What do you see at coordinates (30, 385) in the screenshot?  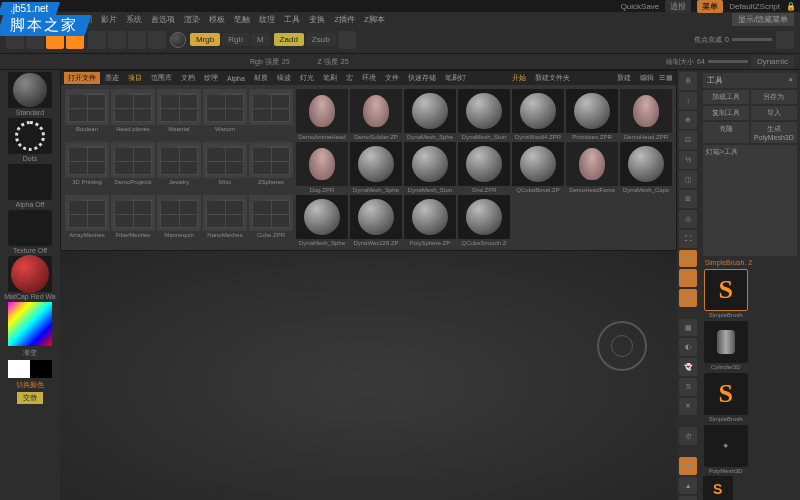 I see `switch-color-label: 切换颜色` at bounding box center [30, 385].